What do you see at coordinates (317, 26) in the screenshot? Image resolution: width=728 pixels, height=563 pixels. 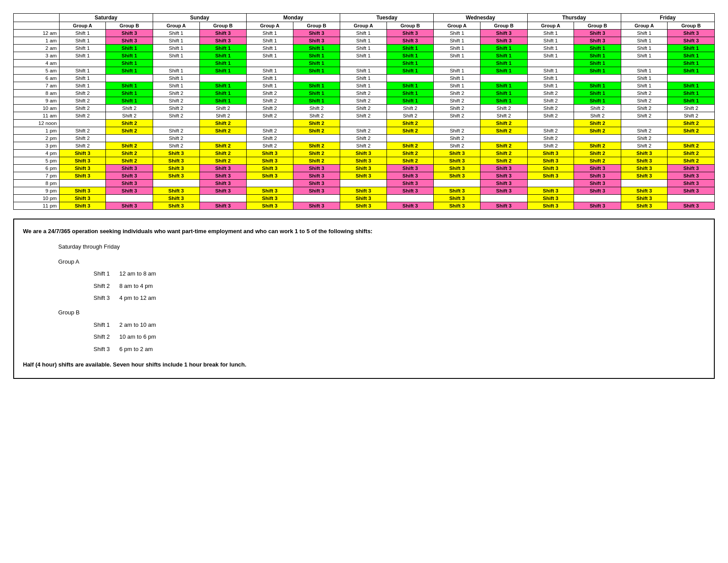 I see `mon-gb: Group B` at bounding box center [317, 26].